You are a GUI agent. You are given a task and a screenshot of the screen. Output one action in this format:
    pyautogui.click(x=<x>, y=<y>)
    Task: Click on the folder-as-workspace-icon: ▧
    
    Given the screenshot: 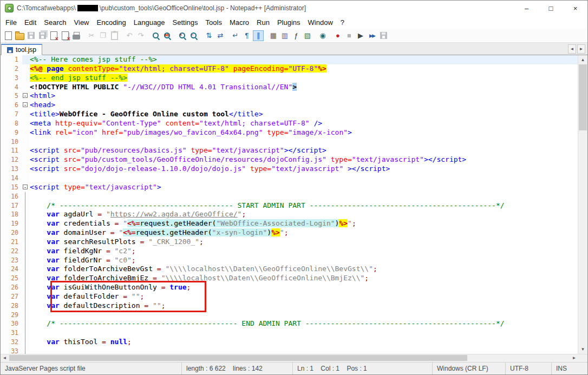 What is the action you would take?
    pyautogui.click(x=308, y=36)
    